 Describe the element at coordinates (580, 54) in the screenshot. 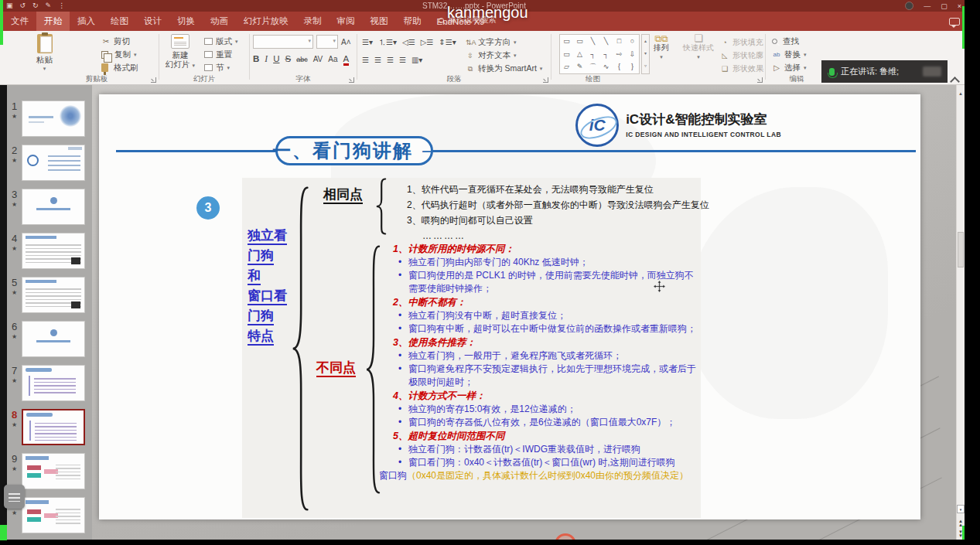

I see `shape-item: △` at that location.